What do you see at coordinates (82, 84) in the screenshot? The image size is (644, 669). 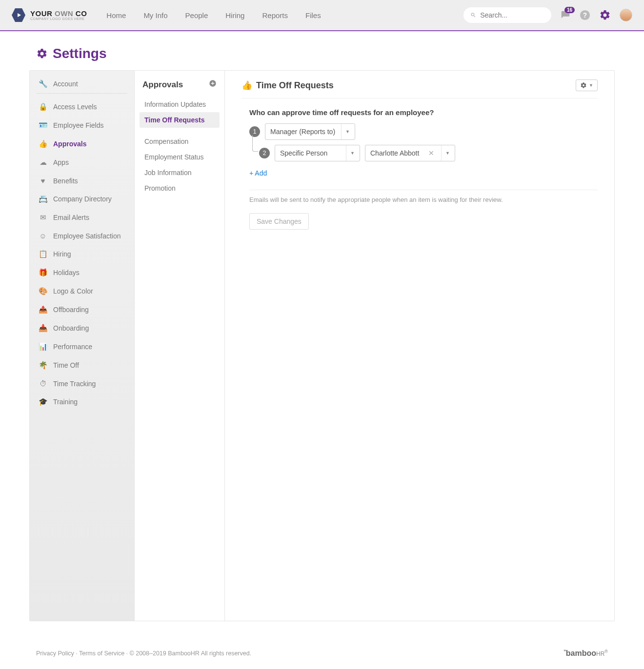 I see `sidebar-item-account: 🔧Account` at bounding box center [82, 84].